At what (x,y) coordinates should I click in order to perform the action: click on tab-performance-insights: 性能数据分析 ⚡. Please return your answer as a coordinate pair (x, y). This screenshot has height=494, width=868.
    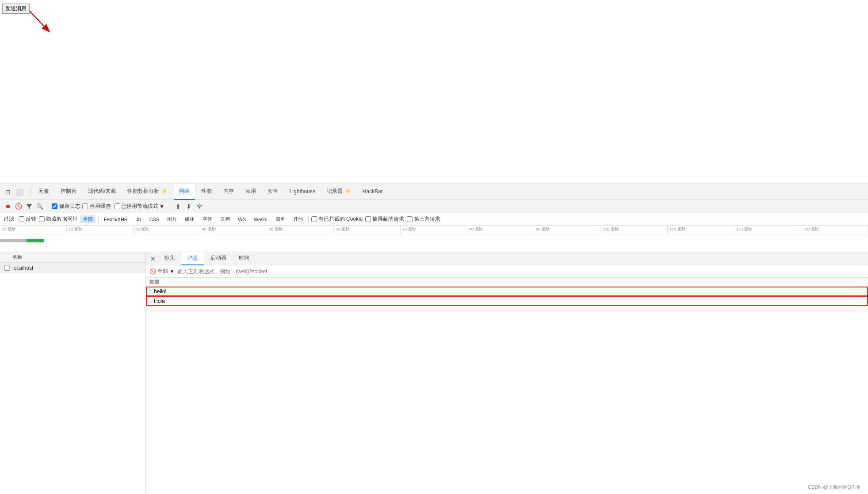
    Looking at the image, I should click on (147, 192).